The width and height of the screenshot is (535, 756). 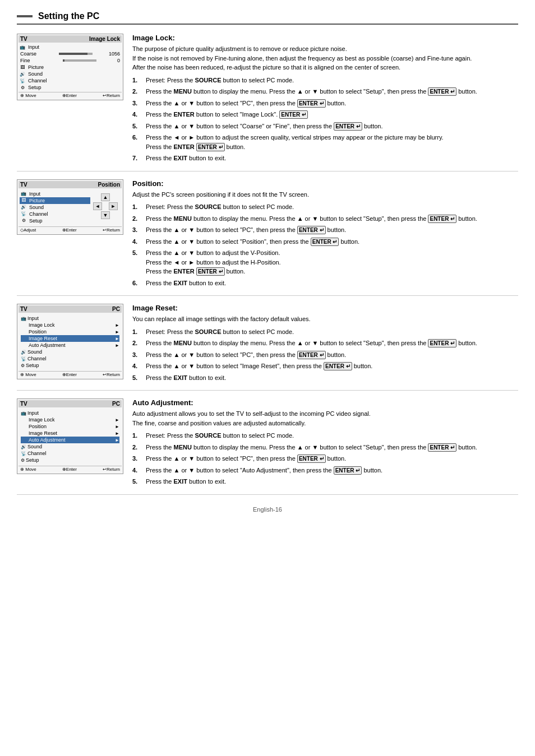 What do you see at coordinates (105, 197) in the screenshot?
I see `arrow-up: ▲` at bounding box center [105, 197].